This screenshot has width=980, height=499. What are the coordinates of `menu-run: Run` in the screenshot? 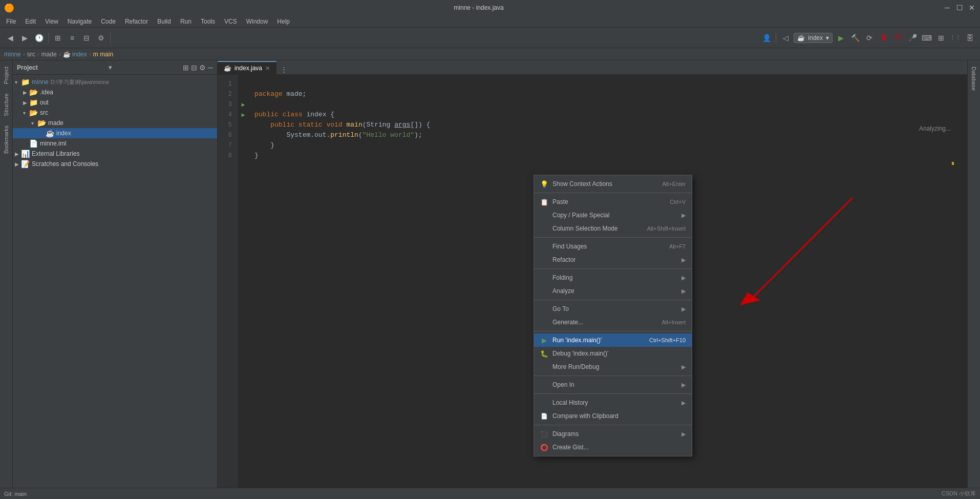 It's located at (186, 22).